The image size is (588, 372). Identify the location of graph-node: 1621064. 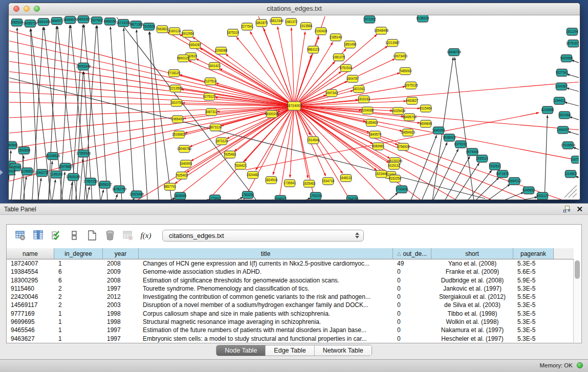
(565, 115).